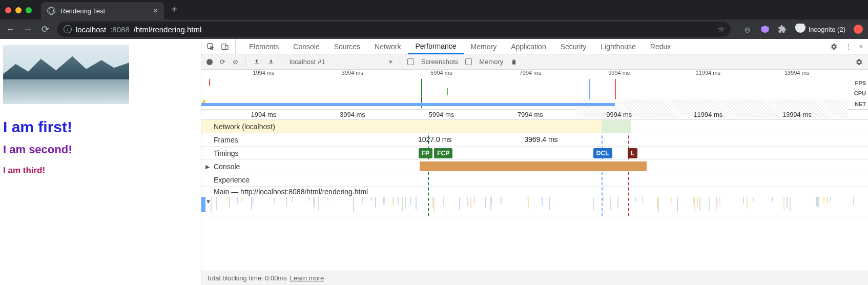 This screenshot has height=285, width=868. What do you see at coordinates (535, 140) in the screenshot?
I see `frames-track: Frames 1027.0 ms 3969.4 ms` at bounding box center [535, 140].